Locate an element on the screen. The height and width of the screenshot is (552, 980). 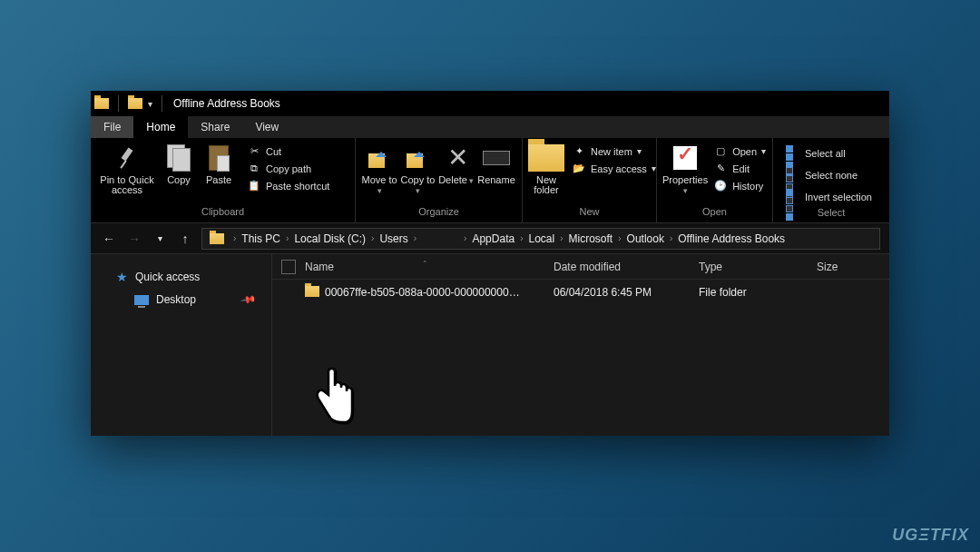
rename-icon is located at coordinates (496, 158).